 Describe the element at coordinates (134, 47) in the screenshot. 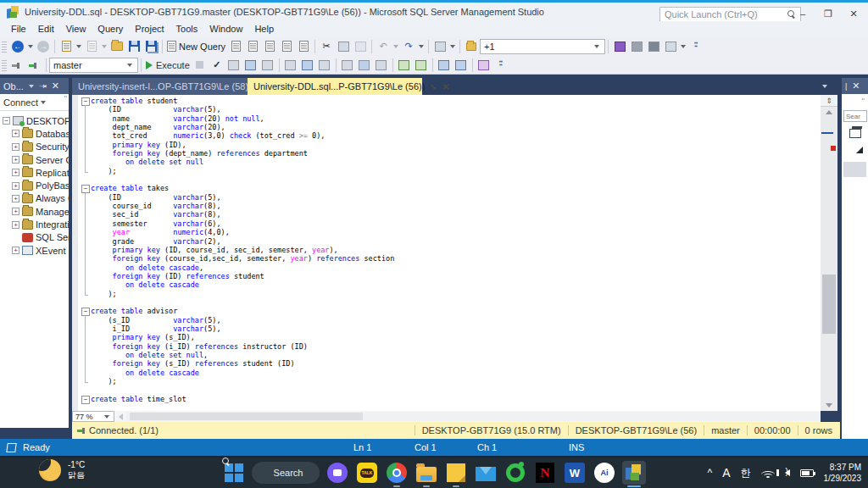

I see `save-button` at that location.